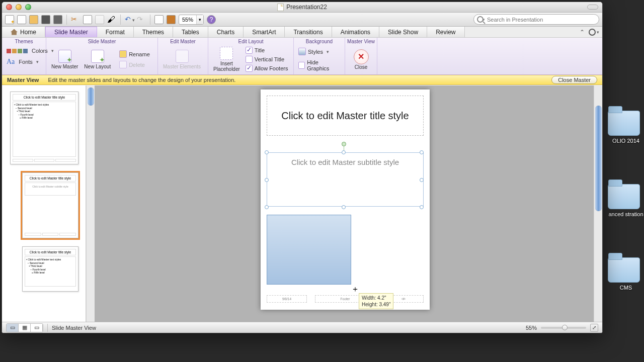 Image resolution: width=644 pixels, height=362 pixels. I want to click on close-master-button: Close Master, so click(575, 80).